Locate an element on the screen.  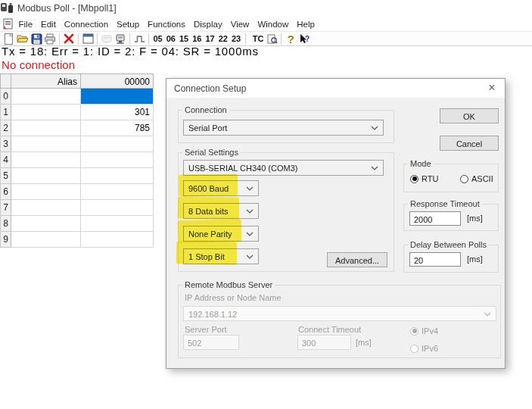
row-header: 7 is located at coordinates (6, 208).